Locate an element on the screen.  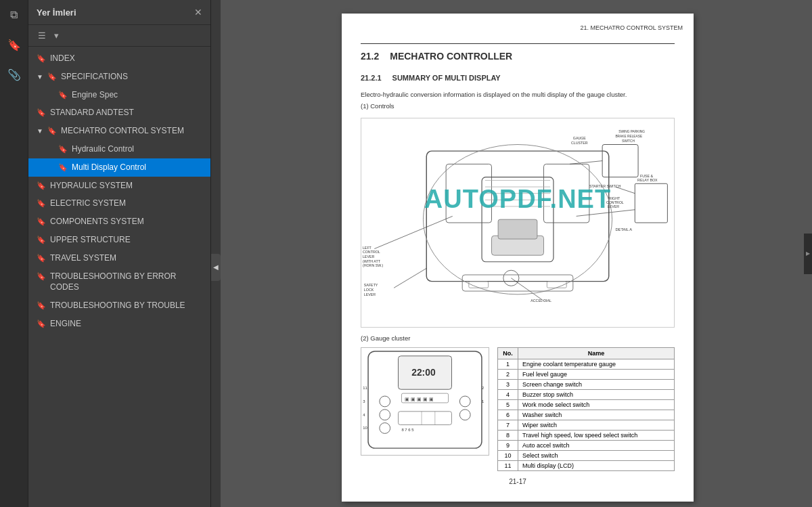
subsection-title: SUMMARY OF MULTI DISPLAY is located at coordinates (447, 78).